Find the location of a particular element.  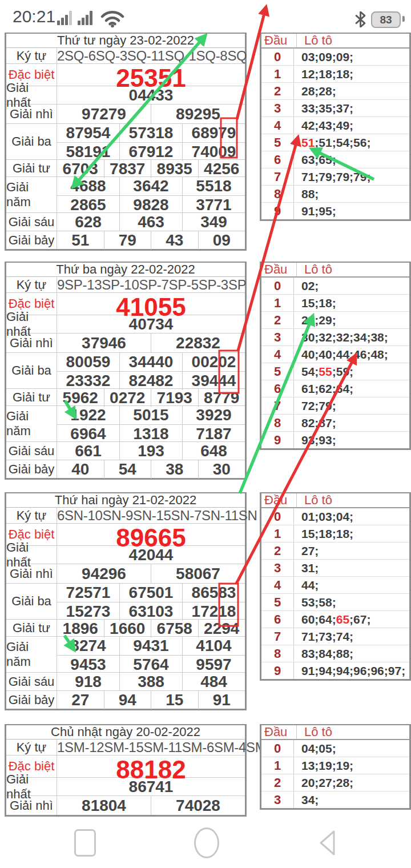

loto-value: 88 is located at coordinates (308, 194).